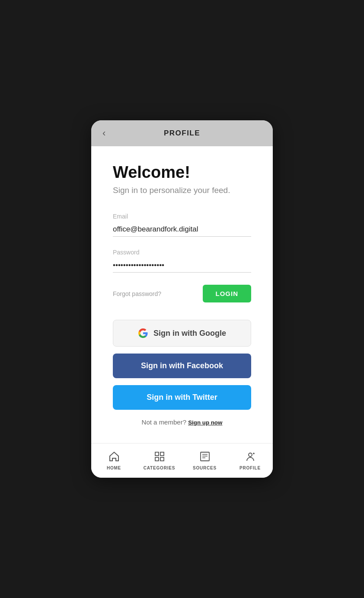  I want to click on header-title: PROFILE, so click(182, 133).